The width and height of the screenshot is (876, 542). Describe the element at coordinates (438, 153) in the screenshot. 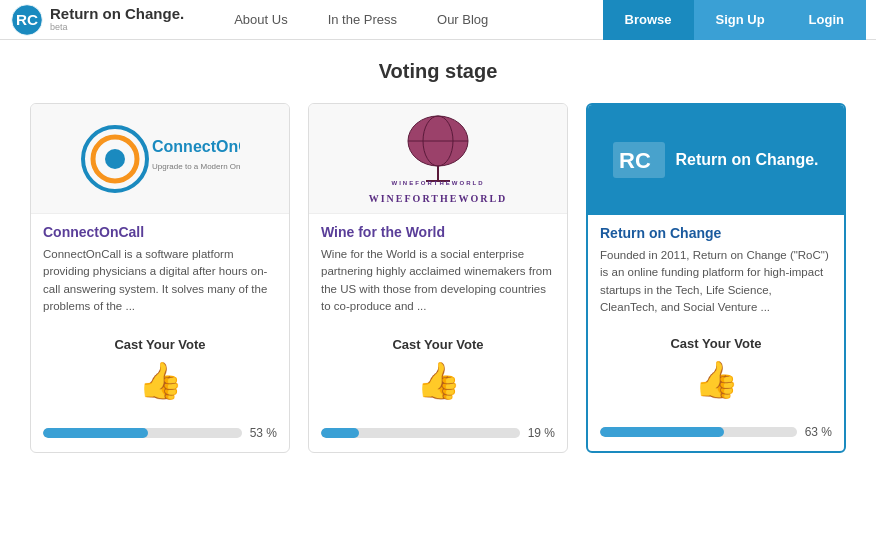

I see `wftw-logo-svg: WINEFORTHEWORLD` at that location.